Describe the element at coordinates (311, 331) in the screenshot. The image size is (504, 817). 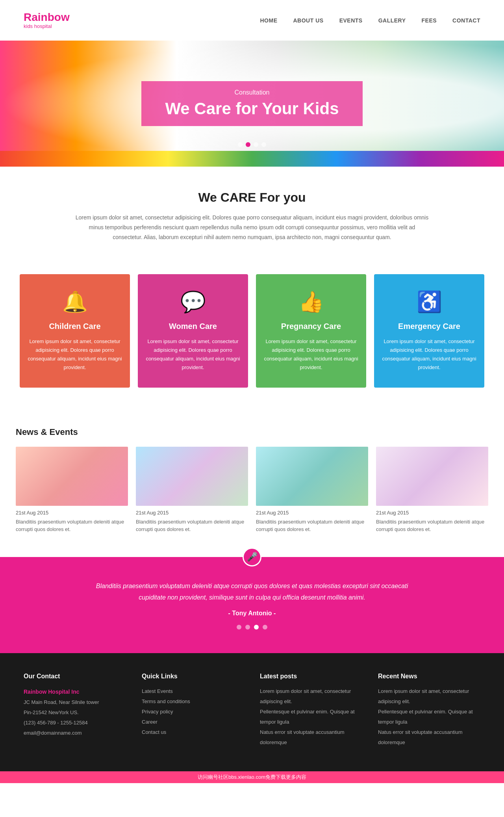
I see `service-pregnancy: 👍 Pregnancy Care Lorem ipsum dolor sit a…` at that location.